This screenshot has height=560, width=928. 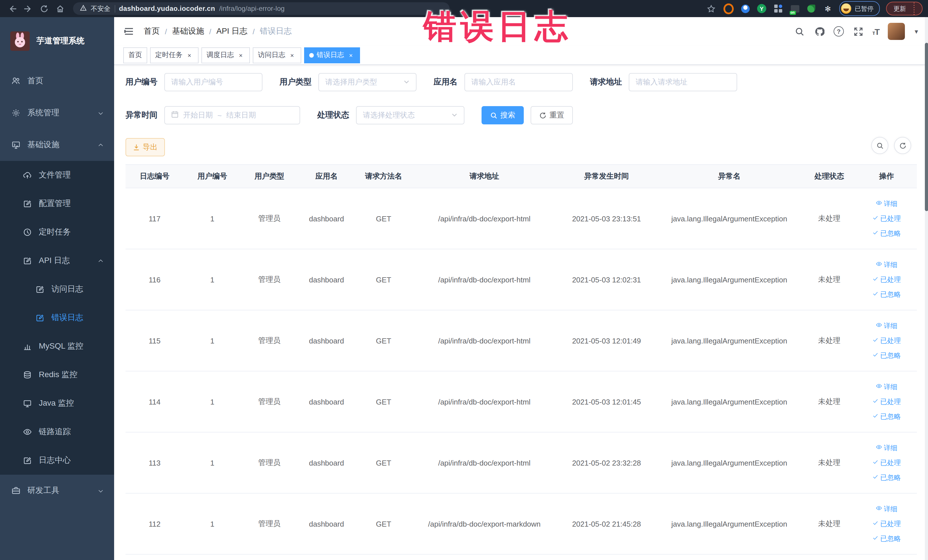 I want to click on sidebar-item-研发工具: 研发工具, so click(x=57, y=491).